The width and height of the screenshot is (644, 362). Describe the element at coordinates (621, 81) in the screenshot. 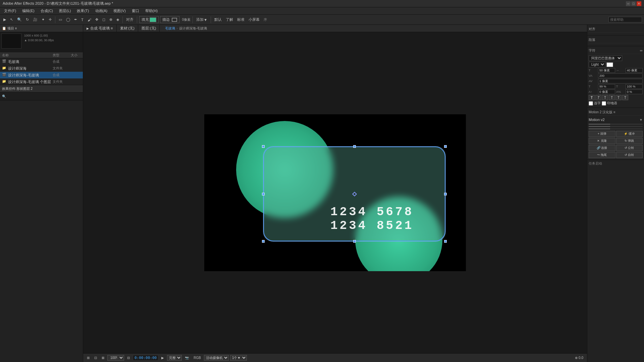

I see `tracking-input` at that location.